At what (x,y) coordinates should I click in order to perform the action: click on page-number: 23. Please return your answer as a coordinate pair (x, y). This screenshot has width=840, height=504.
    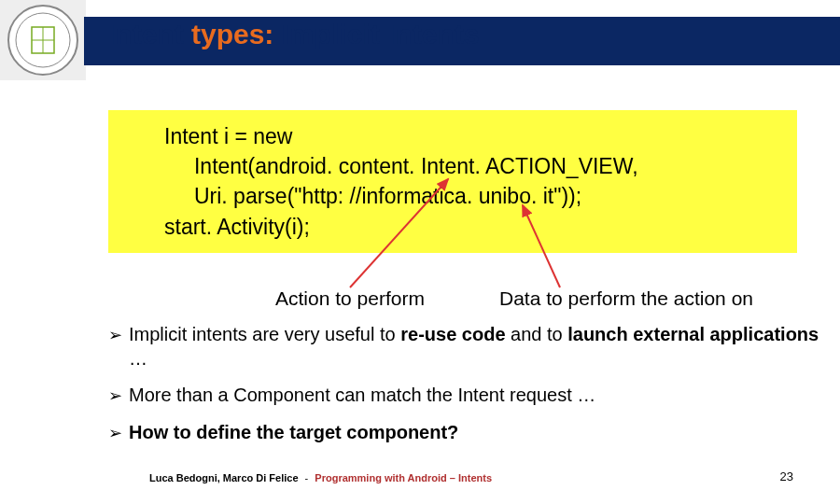
    Looking at the image, I should click on (787, 476).